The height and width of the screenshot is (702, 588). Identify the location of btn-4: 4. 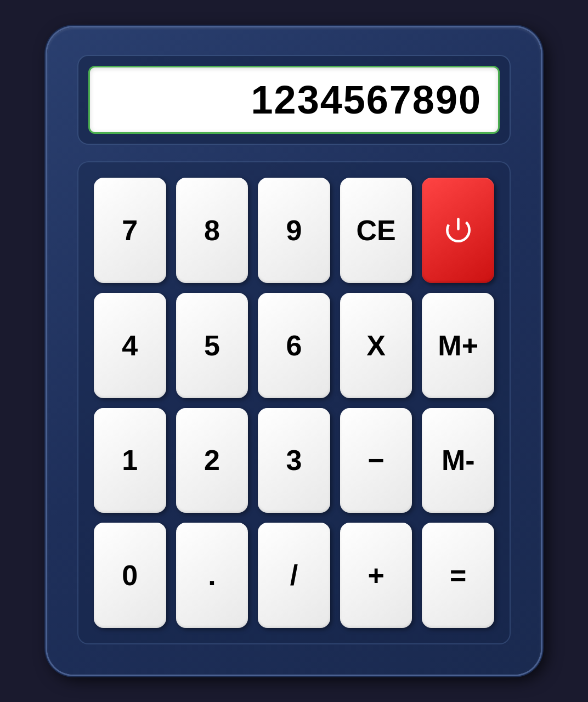
(130, 346).